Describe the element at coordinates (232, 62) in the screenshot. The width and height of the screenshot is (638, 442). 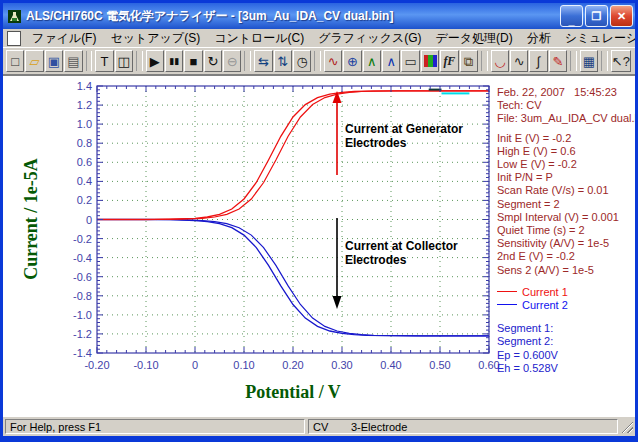
I see `circle-slash-icon: ⊖` at that location.